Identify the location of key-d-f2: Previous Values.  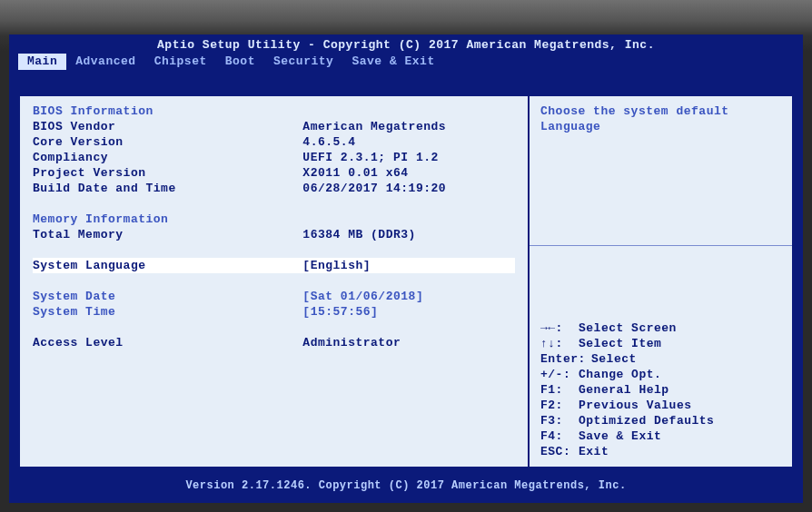
(679, 405).